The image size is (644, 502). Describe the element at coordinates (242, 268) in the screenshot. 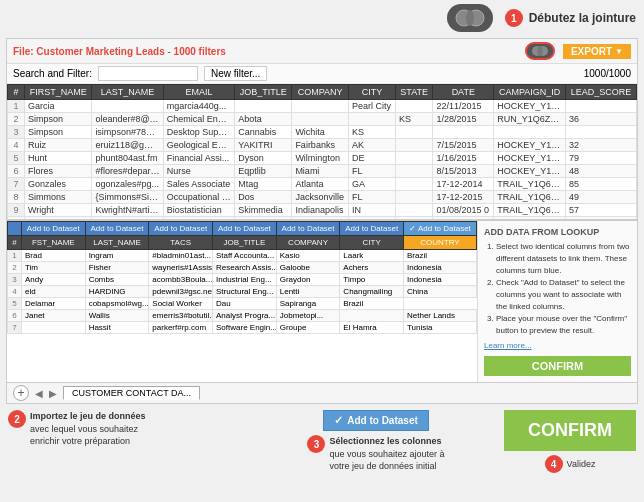

I see `table-row: 2TimFisherwayneris#1Assis...Research Ass…` at that location.